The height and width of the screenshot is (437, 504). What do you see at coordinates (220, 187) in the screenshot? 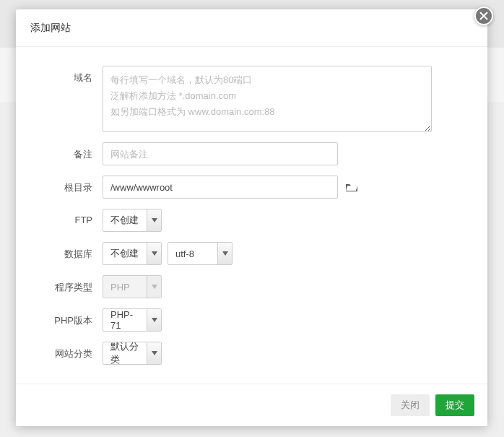
I see `rootdir-input` at bounding box center [220, 187].